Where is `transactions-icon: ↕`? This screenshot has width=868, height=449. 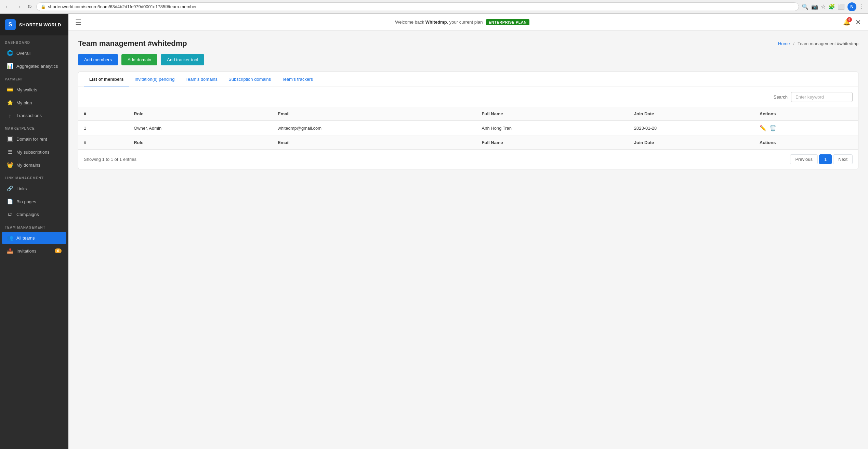
transactions-icon: ↕ is located at coordinates (10, 116).